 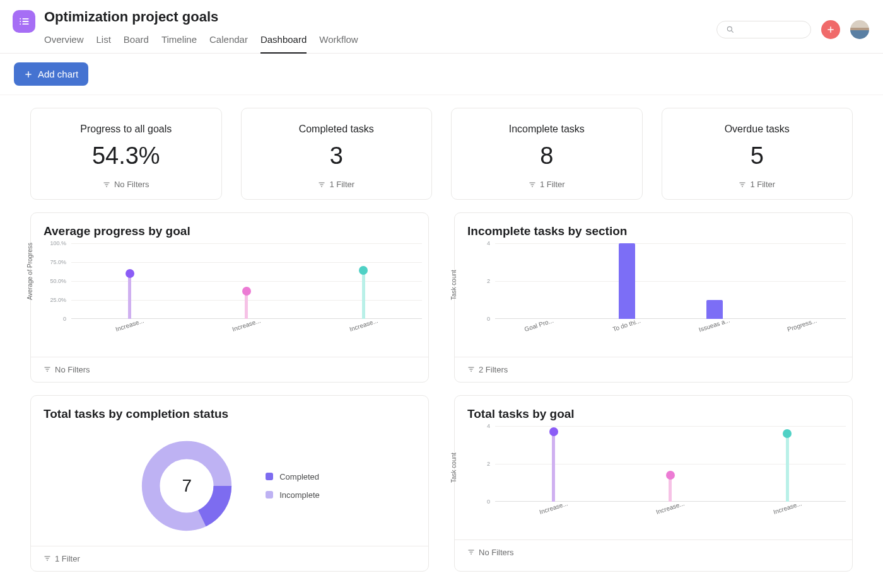 I want to click on tab-list: List, so click(x=103, y=43).